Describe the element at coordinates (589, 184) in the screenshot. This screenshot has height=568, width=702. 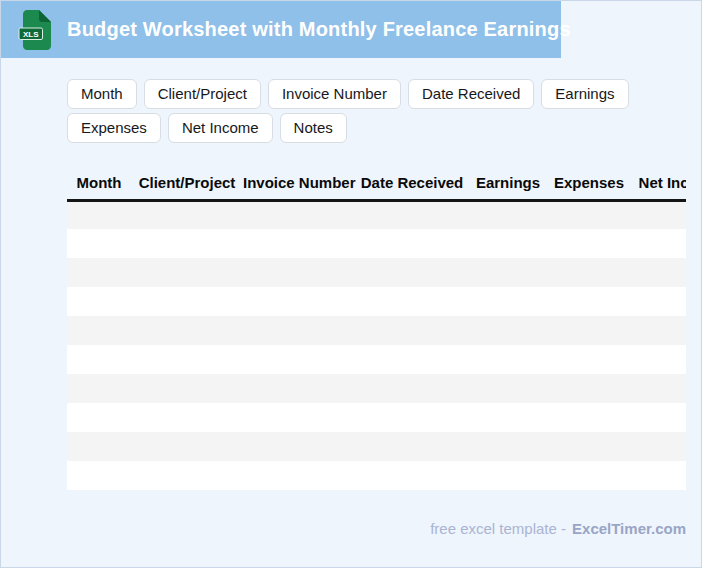
I see `column-header-expenses: Expenses` at that location.